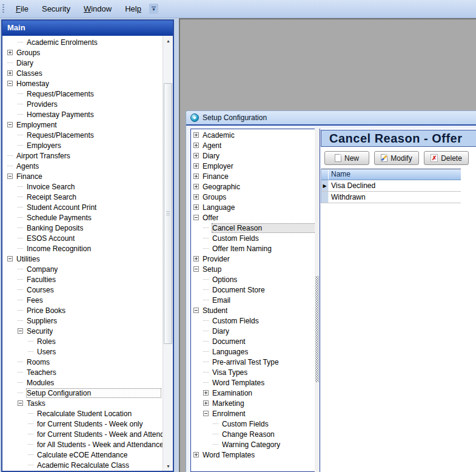 The width and height of the screenshot is (476, 472). What do you see at coordinates (82, 465) in the screenshot?
I see `tree-item-academic-recalculate-class: Academic Recalculate Class` at bounding box center [82, 465].